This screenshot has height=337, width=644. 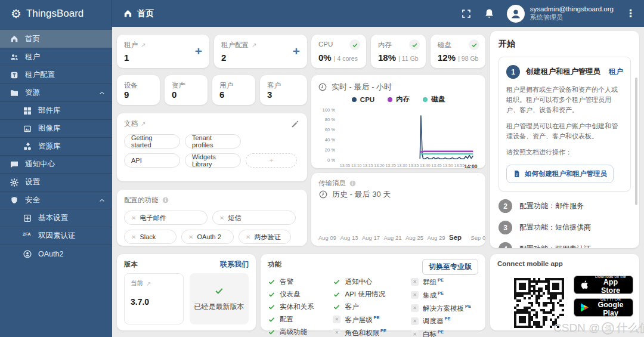 What do you see at coordinates (549, 13) in the screenshot?
I see `header-actions: sysadmin@thingsboard.org 系统管理员 ⋮` at bounding box center [549, 13].